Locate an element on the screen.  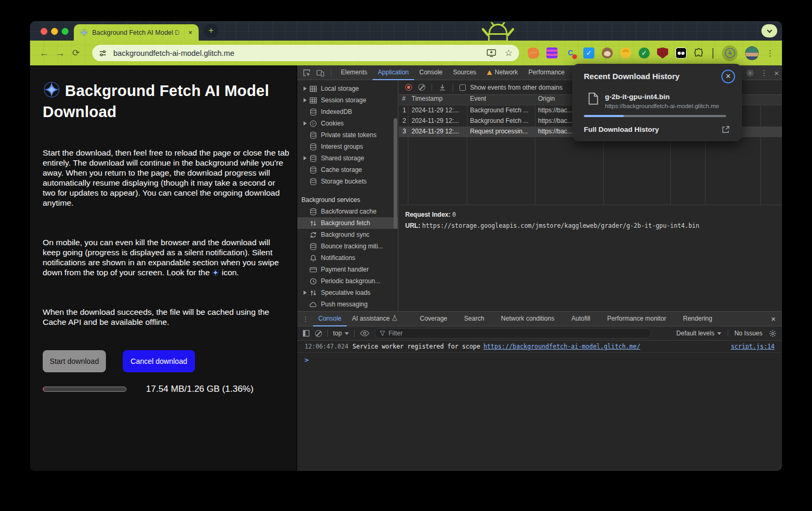
bookmark-star-icon: ☆ is located at coordinates (509, 53).